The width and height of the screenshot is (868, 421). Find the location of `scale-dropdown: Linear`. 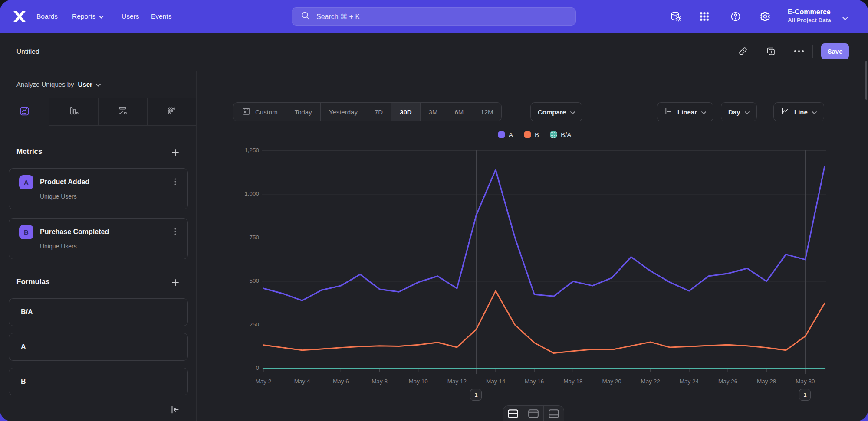

scale-dropdown: Linear is located at coordinates (685, 112).